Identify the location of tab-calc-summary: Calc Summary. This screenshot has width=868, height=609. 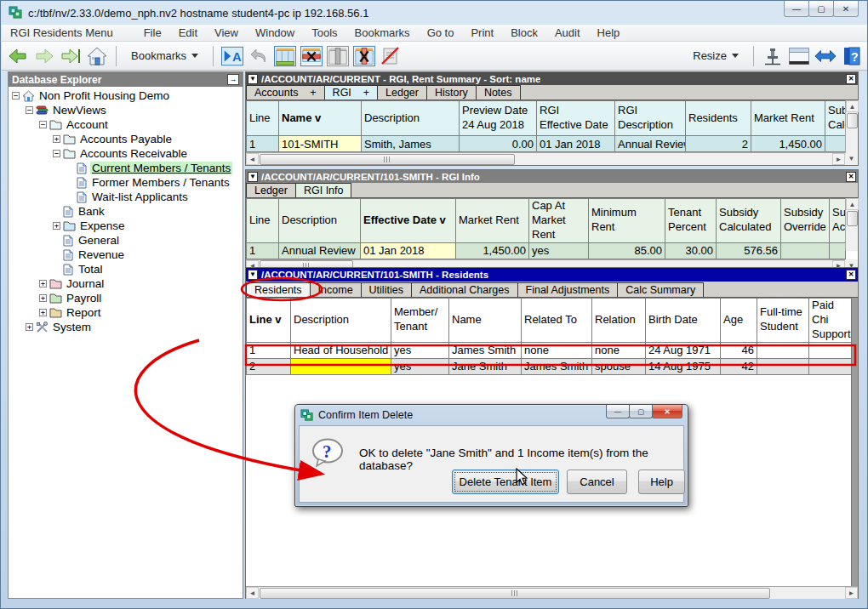
(660, 289).